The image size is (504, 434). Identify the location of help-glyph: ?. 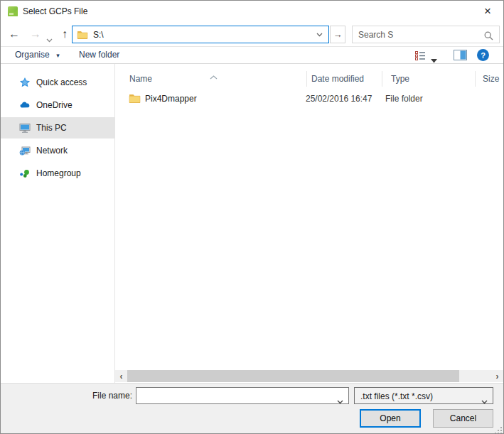
(483, 55).